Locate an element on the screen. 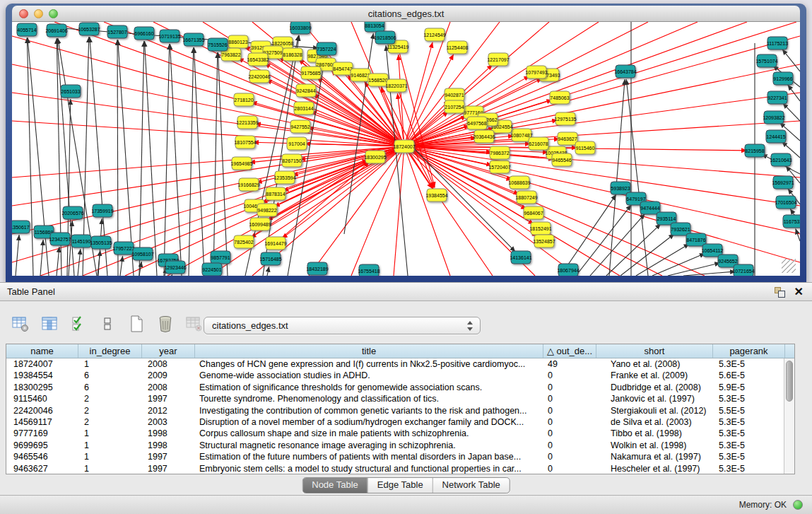  graph-node-label: 16210643 is located at coordinates (780, 160).